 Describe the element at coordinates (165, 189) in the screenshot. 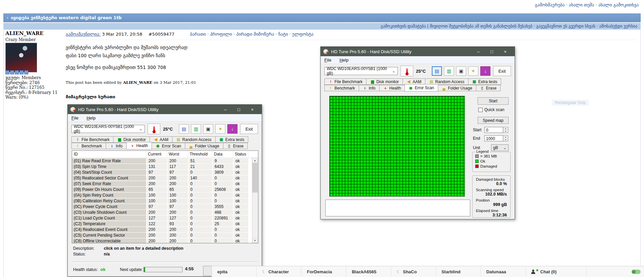

I see `table-row: (09) Power On Hours Count6565025608ok` at that location.